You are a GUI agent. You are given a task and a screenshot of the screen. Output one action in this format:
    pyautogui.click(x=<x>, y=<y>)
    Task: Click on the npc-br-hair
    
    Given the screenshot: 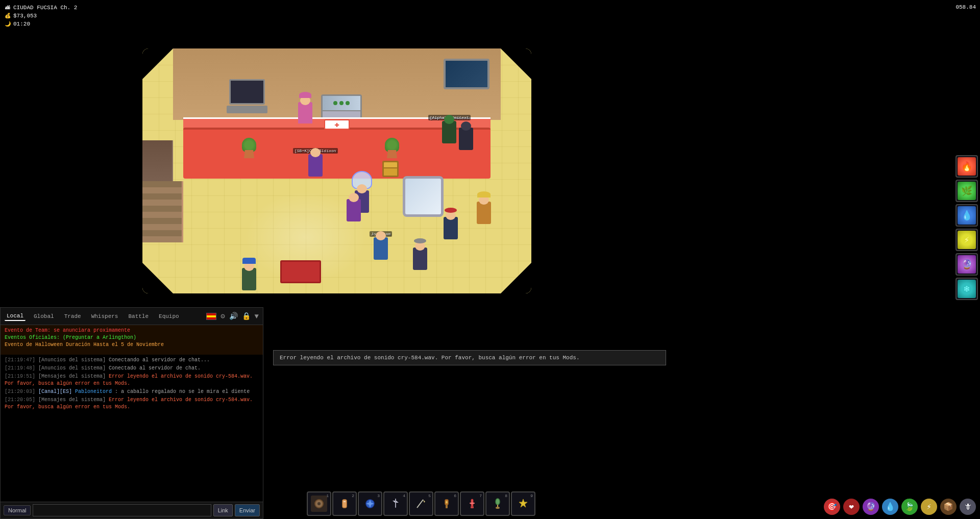 What is the action you would take?
    pyautogui.click(x=420, y=241)
    